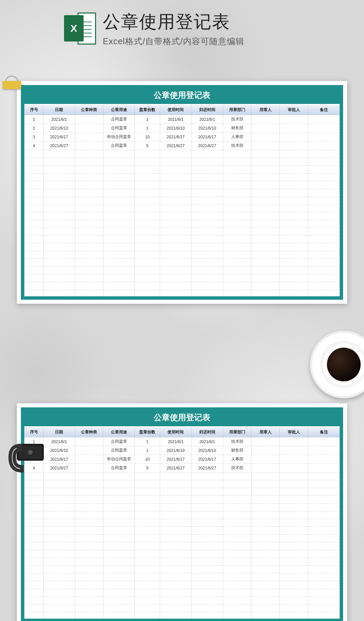 The width and height of the screenshot is (364, 621). I want to click on table-cell: 2021/6/17, so click(176, 459).